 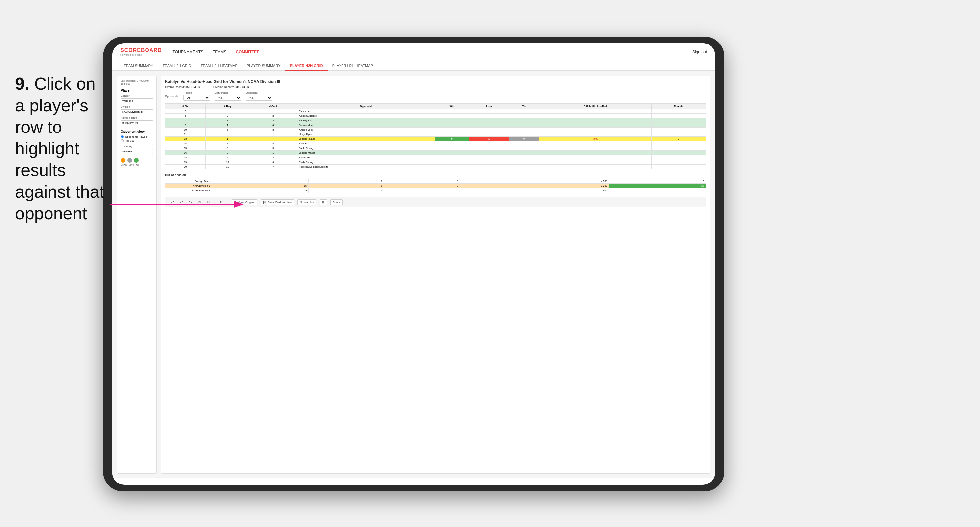 I want to click on out-row: Foreign Team 1 0 0 4.500 2, so click(x=436, y=181).